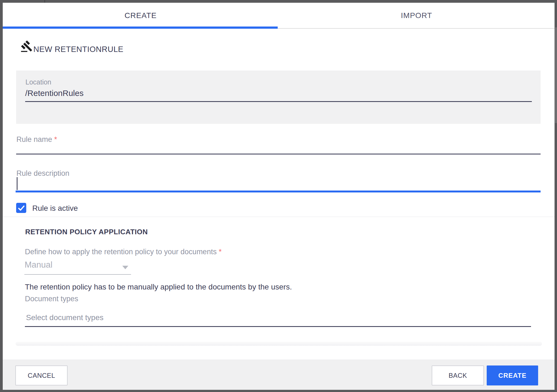  What do you see at coordinates (38, 82) in the screenshot?
I see `location-label: Location` at bounding box center [38, 82].